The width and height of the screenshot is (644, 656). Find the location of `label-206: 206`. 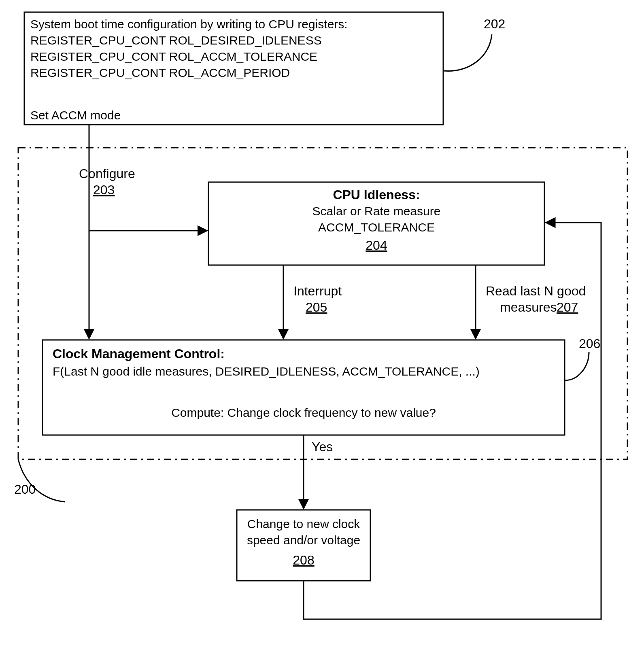

label-206: 206 is located at coordinates (589, 344).